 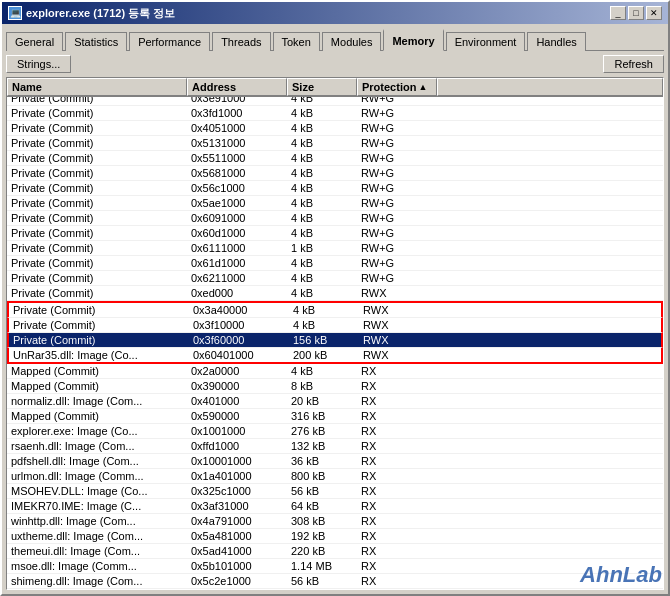 I want to click on strings-button: Strings..., so click(x=38, y=64).